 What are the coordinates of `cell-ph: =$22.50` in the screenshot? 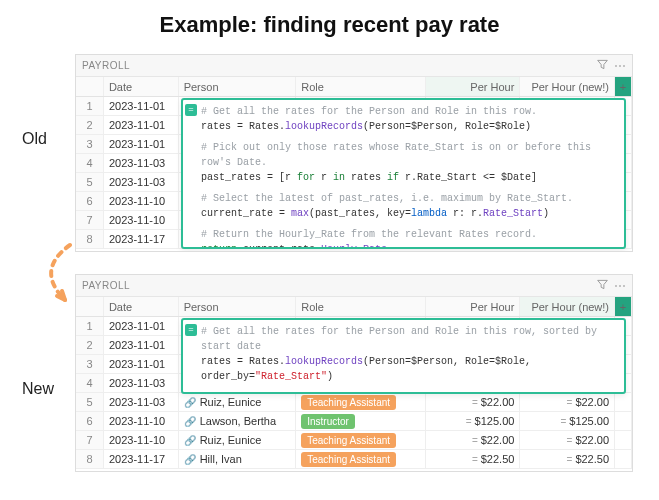 It's located at (474, 459).